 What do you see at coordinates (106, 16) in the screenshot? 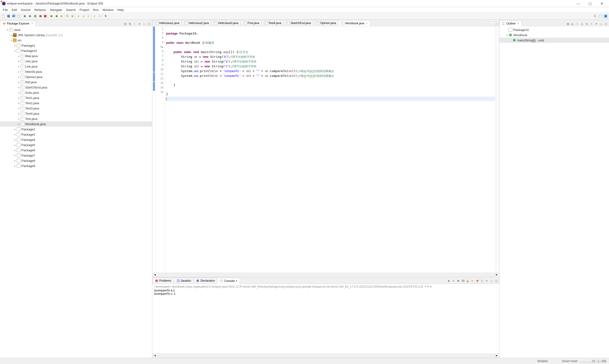
I see `pin-button` at bounding box center [106, 16].